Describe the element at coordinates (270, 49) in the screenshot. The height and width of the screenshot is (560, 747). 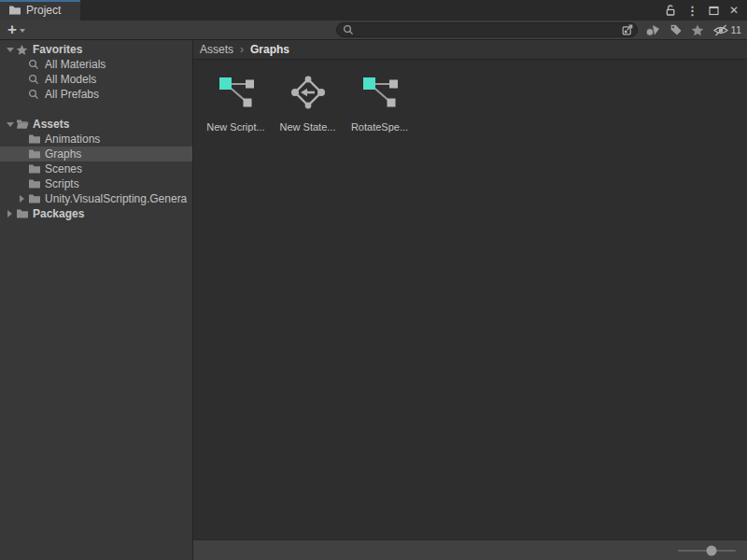
I see `breadcrumb-segment-graphs: Graphs` at that location.